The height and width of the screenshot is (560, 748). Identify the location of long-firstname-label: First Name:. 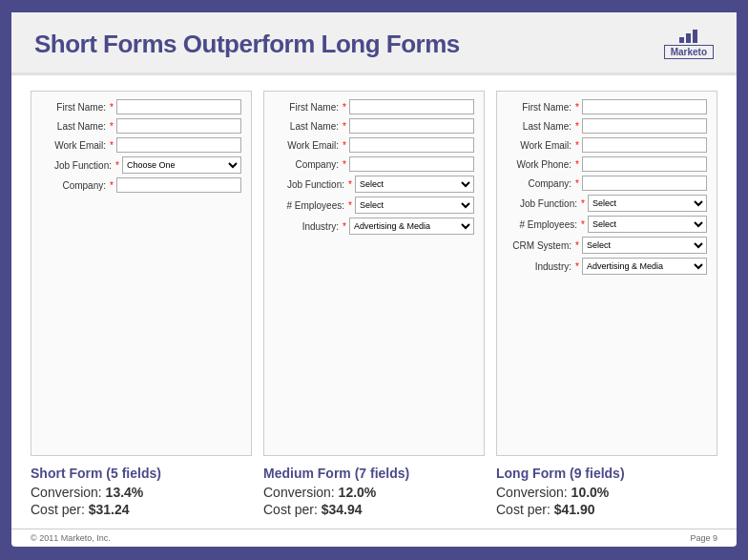
(541, 107).